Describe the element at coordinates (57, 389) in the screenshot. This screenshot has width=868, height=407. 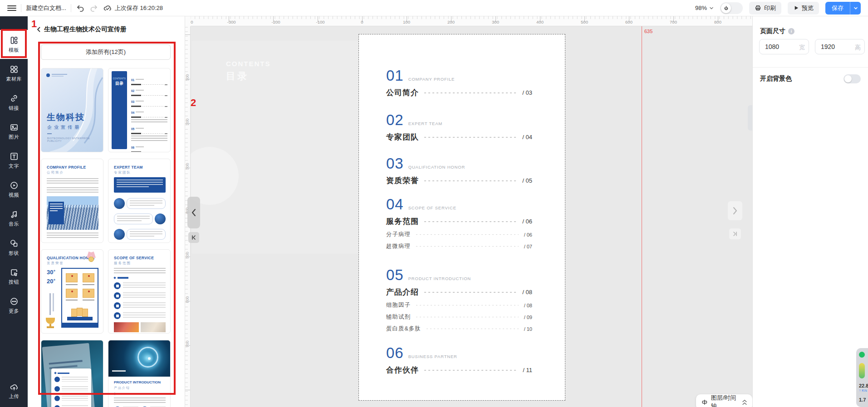
I see `camera-icon` at that location.